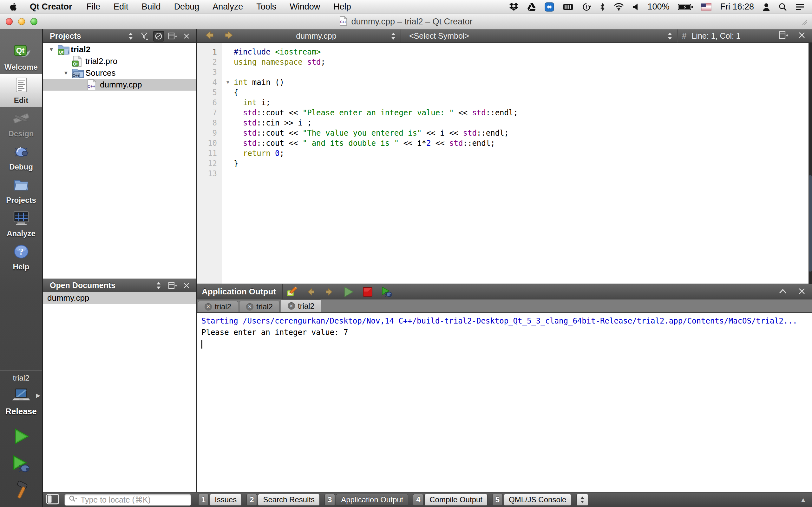 The image size is (812, 507). I want to click on code-line: int i;, so click(523, 103).